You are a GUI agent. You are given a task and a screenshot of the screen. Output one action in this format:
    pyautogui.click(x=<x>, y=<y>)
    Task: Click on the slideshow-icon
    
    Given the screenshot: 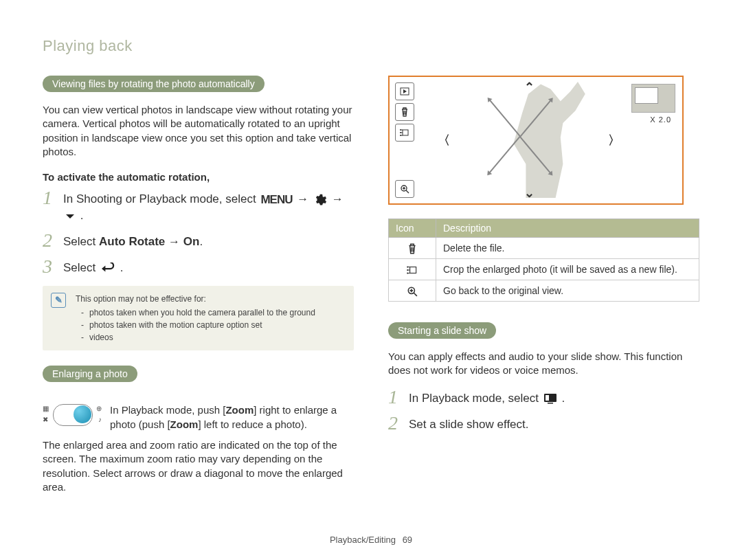 What is the action you would take?
    pyautogui.click(x=550, y=399)
    